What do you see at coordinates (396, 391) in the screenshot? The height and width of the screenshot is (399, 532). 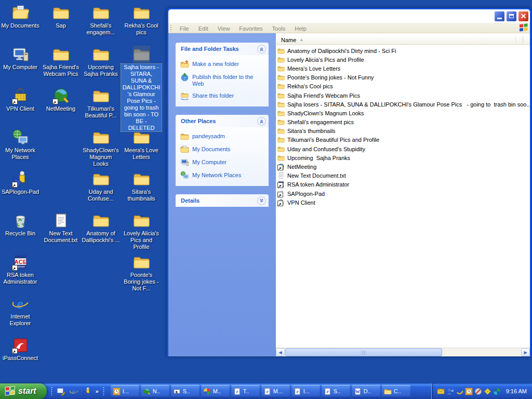 I see `taskbar-window-button: C..` at bounding box center [396, 391].